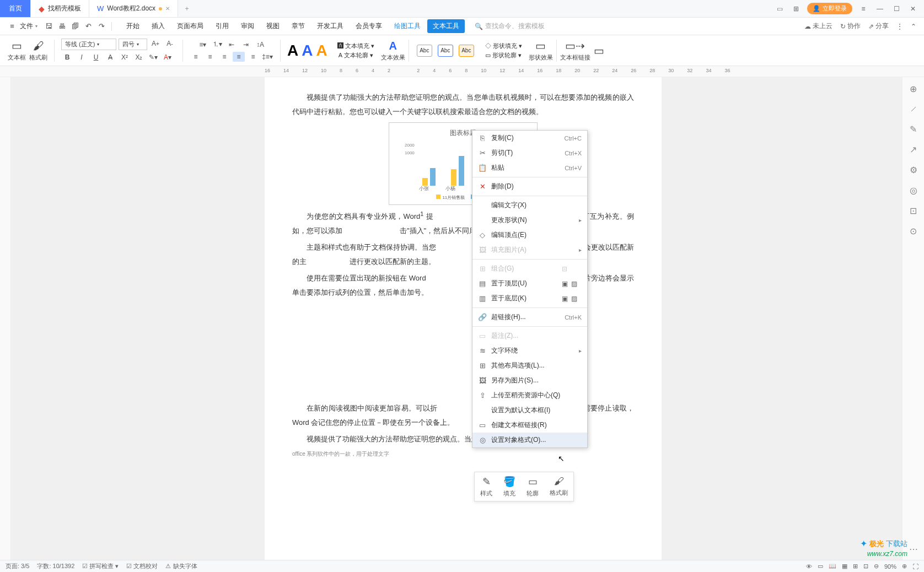  I want to click on numbering-button: ⒈▾, so click(217, 45).